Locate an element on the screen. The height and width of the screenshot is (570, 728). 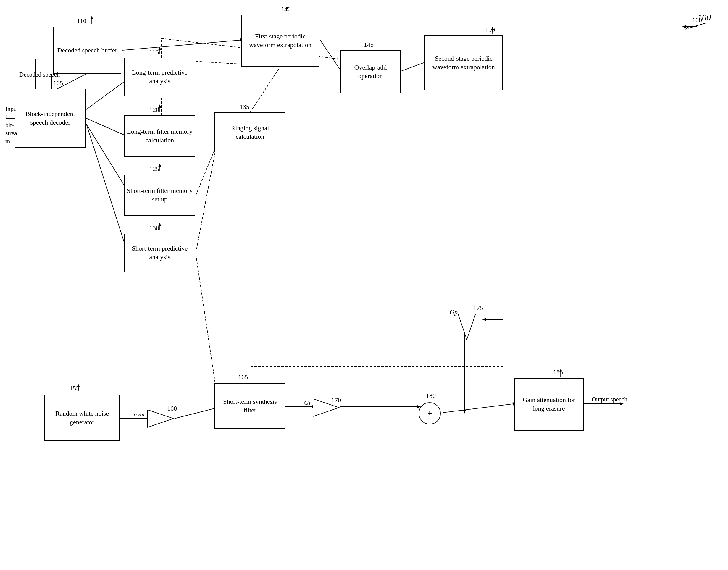
short-term-synthesis-block: Short-term synthesis filter is located at coordinates (250, 406).